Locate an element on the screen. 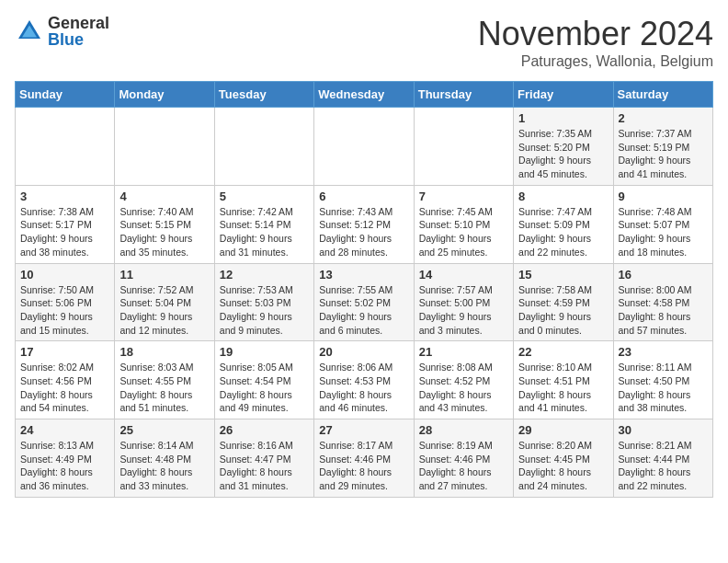 This screenshot has height=563, width=728. calendar-week-row: 24Sunrise: 8:13 AM Sunset: 4:49 PM Dayli… is located at coordinates (364, 458).